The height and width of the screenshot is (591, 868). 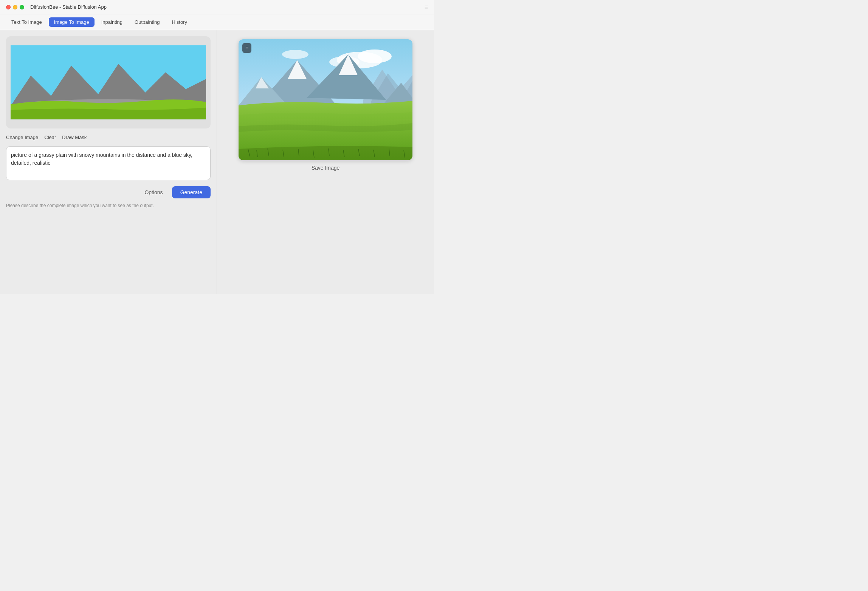 I want to click on output-menu-button: ≡, so click(x=247, y=48).